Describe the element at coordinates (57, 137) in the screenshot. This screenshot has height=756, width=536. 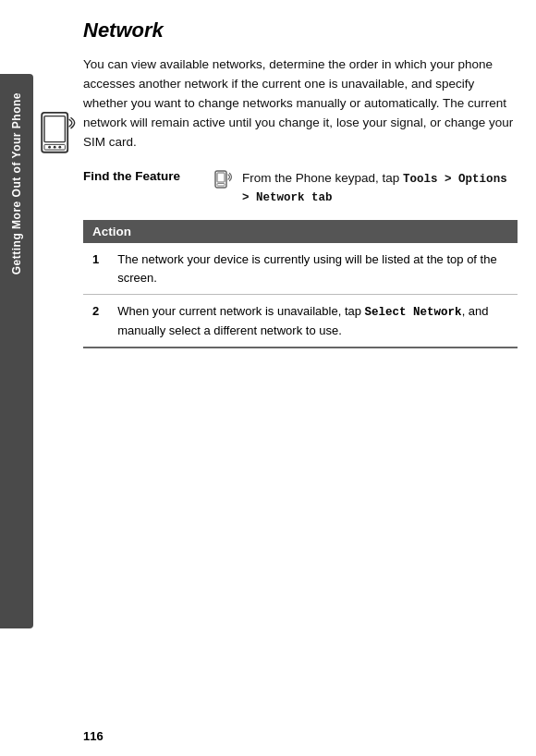
I see `phone-device-icon` at that location.